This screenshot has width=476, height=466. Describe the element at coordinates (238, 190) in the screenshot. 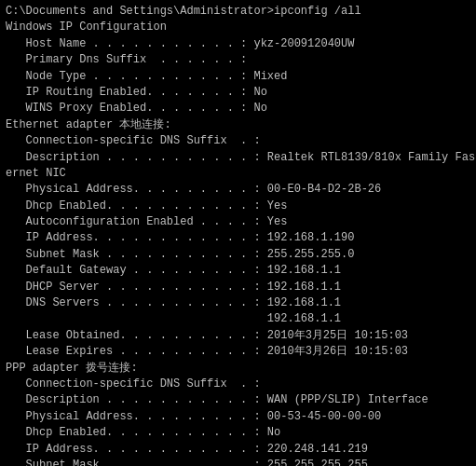

I see `terminal-line-15: Physical Address. . . . . . . . . : 00-E…` at that location.